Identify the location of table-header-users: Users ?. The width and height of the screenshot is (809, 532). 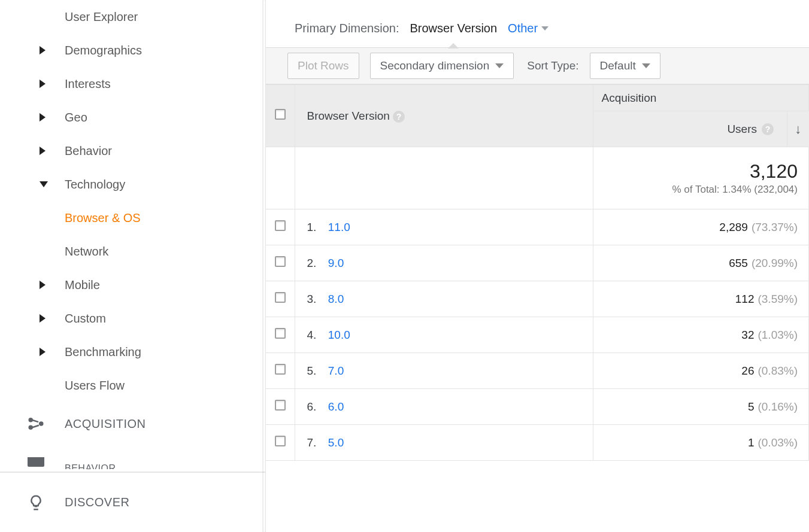
(690, 129).